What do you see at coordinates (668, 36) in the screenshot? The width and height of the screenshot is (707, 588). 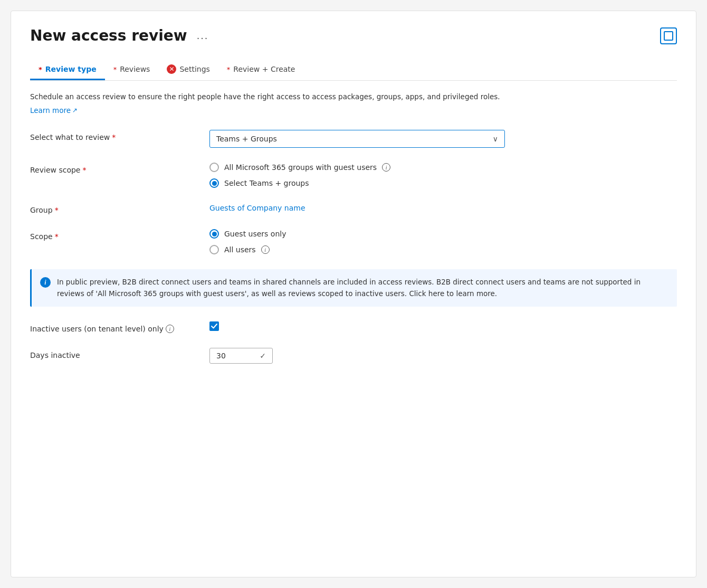 I see `scan-icon` at bounding box center [668, 36].